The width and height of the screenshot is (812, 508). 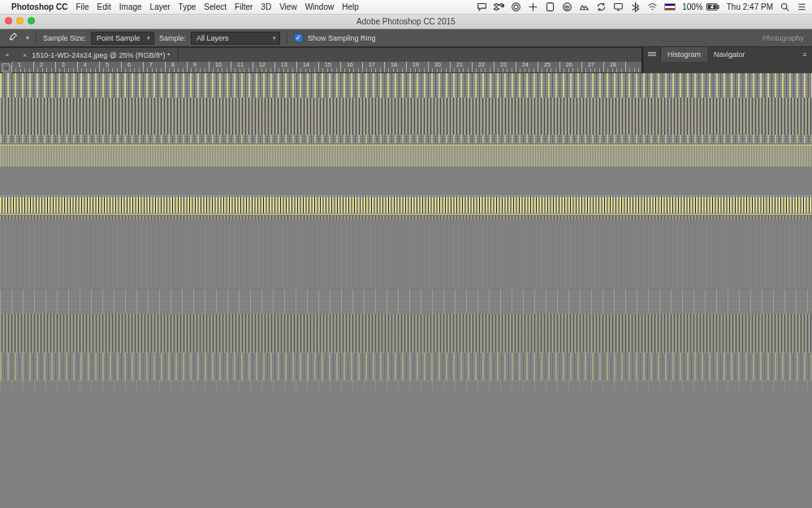 I want to click on options-bar: ▾ Sample Size: Point Sample ▾ Sample: Al…, so click(x=406, y=38).